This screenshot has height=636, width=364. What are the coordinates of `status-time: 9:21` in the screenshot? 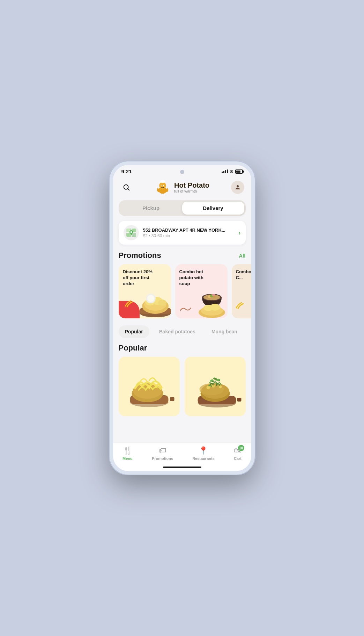 It's located at (127, 171).